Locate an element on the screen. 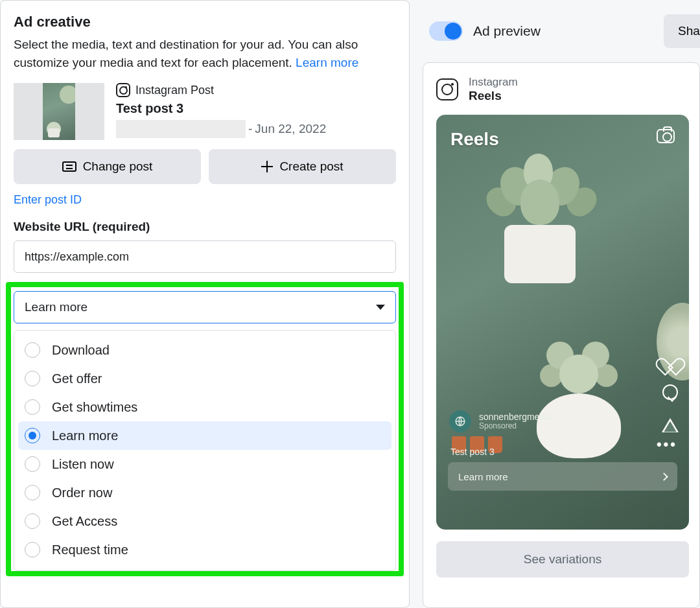 The width and height of the screenshot is (700, 608). post-thumbnail is located at coordinates (59, 111).